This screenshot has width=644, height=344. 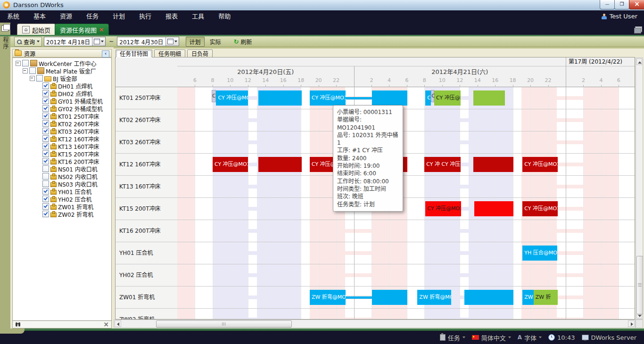 What do you see at coordinates (619, 16) in the screenshot?
I see `user-indicator: Test User` at bounding box center [619, 16].